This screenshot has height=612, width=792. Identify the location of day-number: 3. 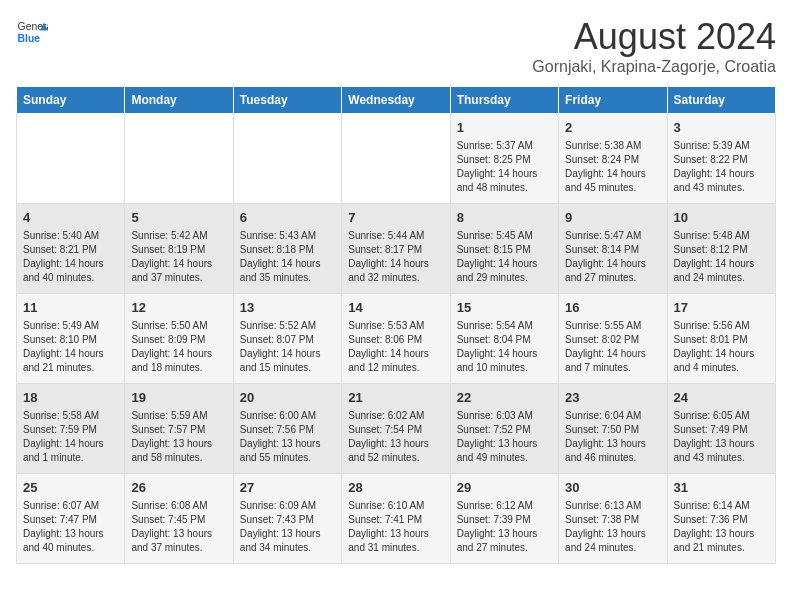
(722, 128).